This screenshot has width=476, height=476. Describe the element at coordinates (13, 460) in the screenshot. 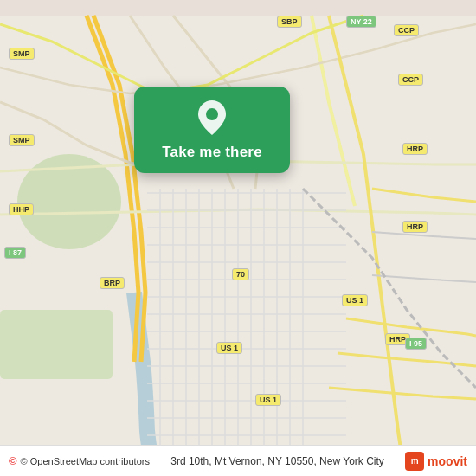

I see `osm-logo: ©` at that location.